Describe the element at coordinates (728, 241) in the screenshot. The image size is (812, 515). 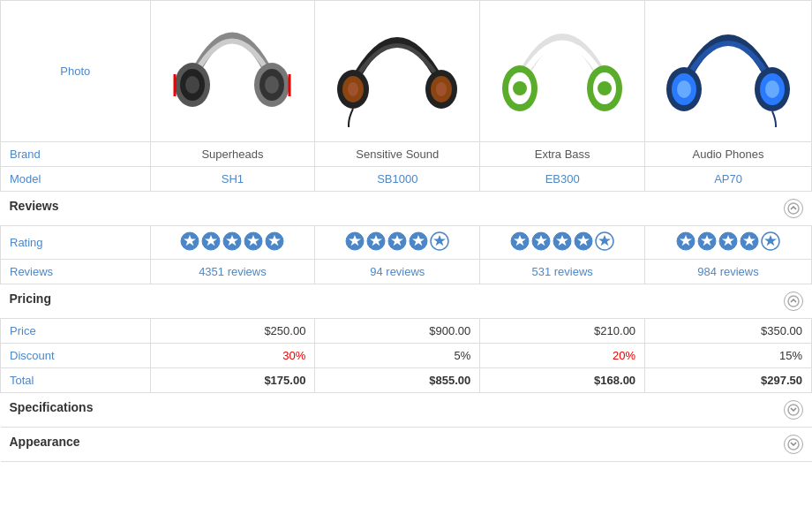
I see `stars-audio-phones` at that location.